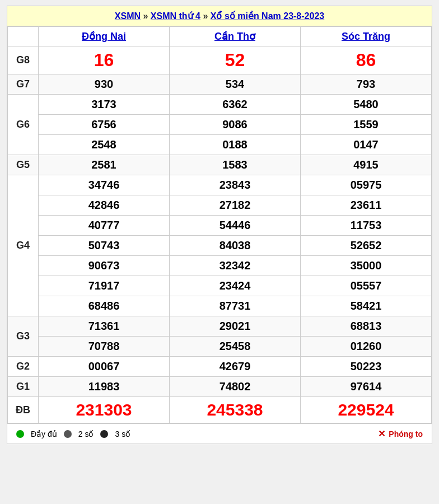 Image resolution: width=439 pixels, height=504 pixels. I want to click on prize-label-g3: G3, so click(24, 337).